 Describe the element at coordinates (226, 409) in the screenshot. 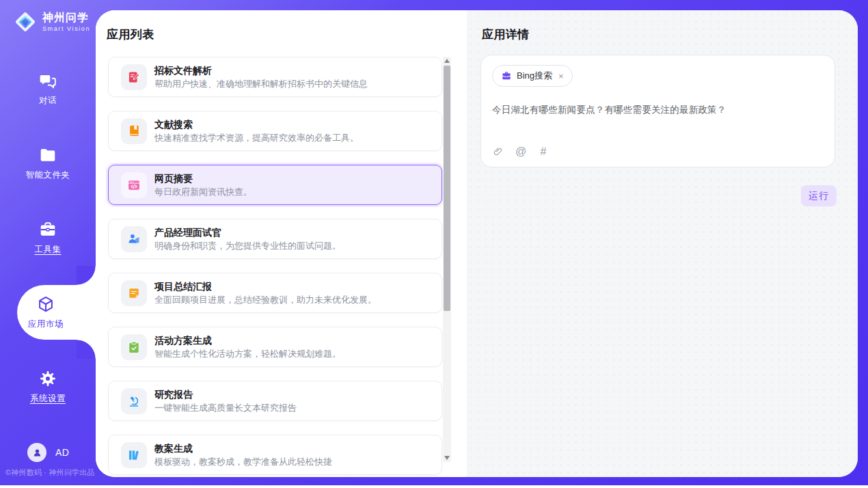

I see `app-card-desc: 一键智能生成高质量长文本研究报告` at that location.